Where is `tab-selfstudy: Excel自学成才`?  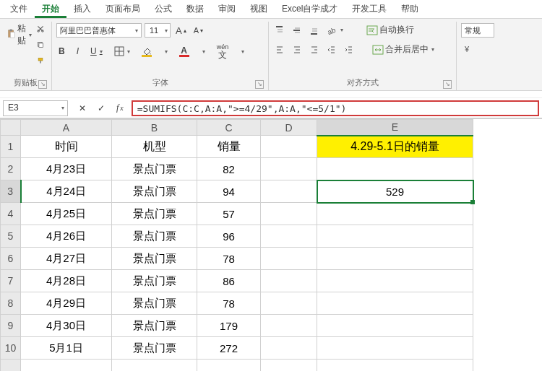 tab-selfstudy: Excel自学成才 is located at coordinates (309, 9).